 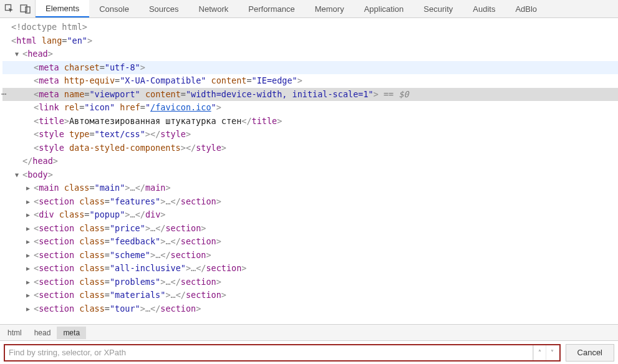 What do you see at coordinates (26, 9) in the screenshot?
I see `device-toolbar-icon` at bounding box center [26, 9].